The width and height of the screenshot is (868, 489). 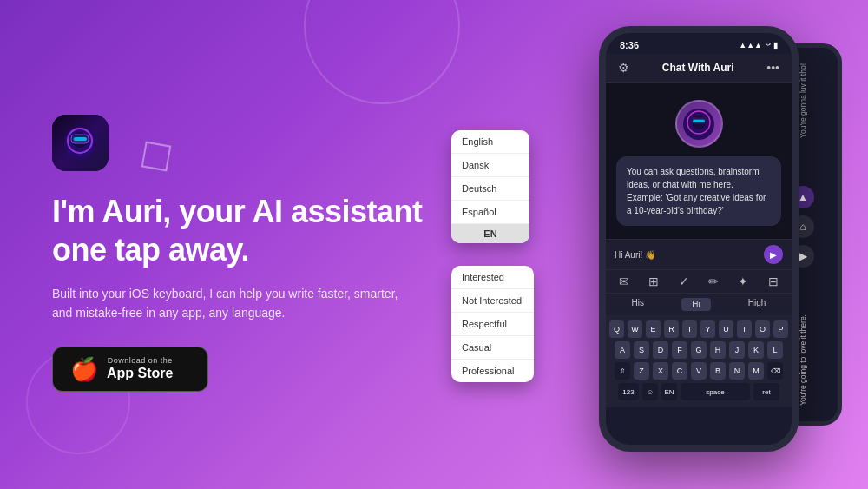 What do you see at coordinates (260, 142) in the screenshot?
I see `app-icon-row` at bounding box center [260, 142].